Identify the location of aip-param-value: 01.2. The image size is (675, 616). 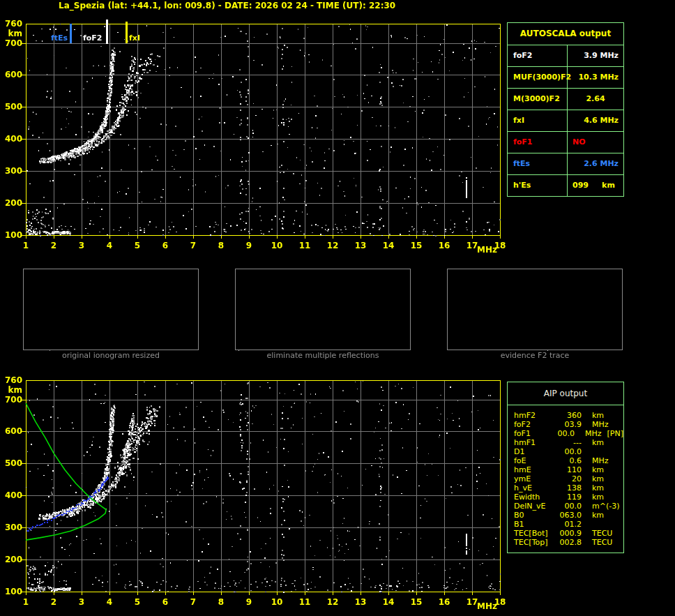
(568, 525).